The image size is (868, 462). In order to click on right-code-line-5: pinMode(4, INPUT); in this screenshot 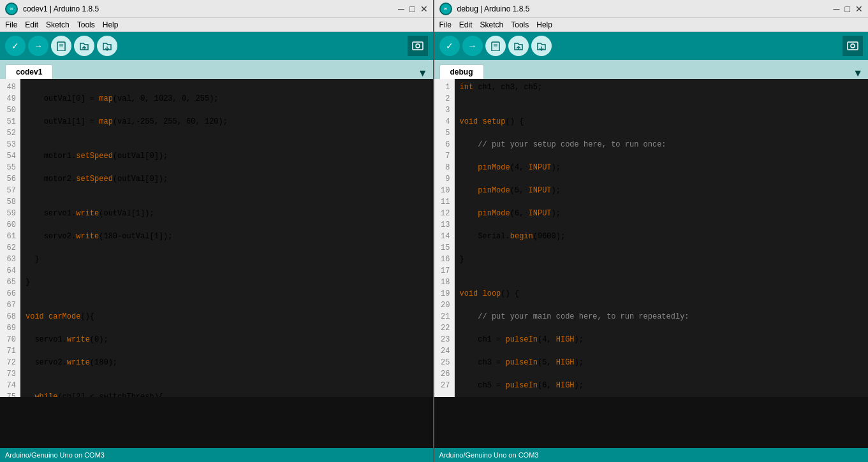, I will do `click(662, 168)`.